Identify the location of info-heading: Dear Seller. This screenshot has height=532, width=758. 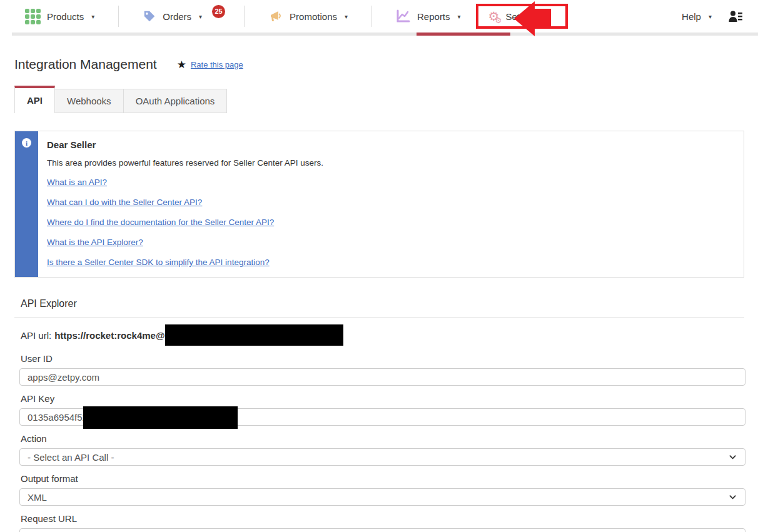
(389, 145).